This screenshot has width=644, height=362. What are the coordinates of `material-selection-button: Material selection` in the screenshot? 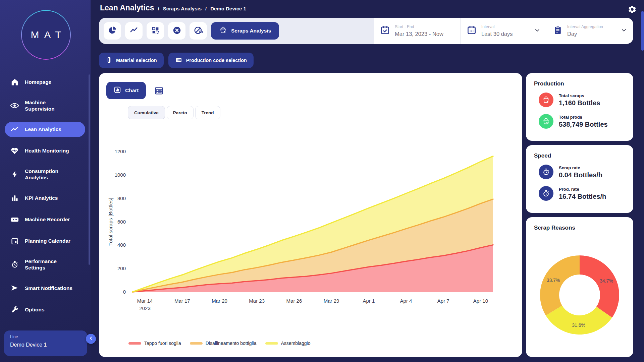 It's located at (131, 60).